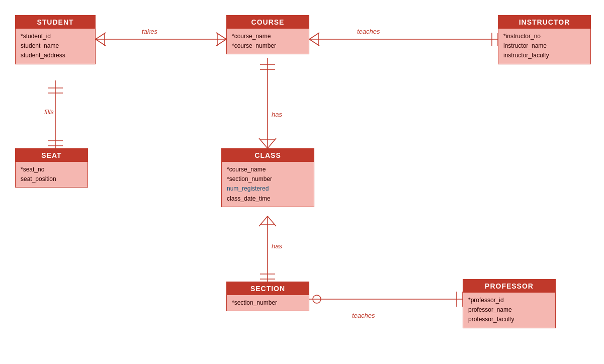 The height and width of the screenshot is (364, 604). I want to click on attr-instructor-faculty: instructor_faculty, so click(544, 55).